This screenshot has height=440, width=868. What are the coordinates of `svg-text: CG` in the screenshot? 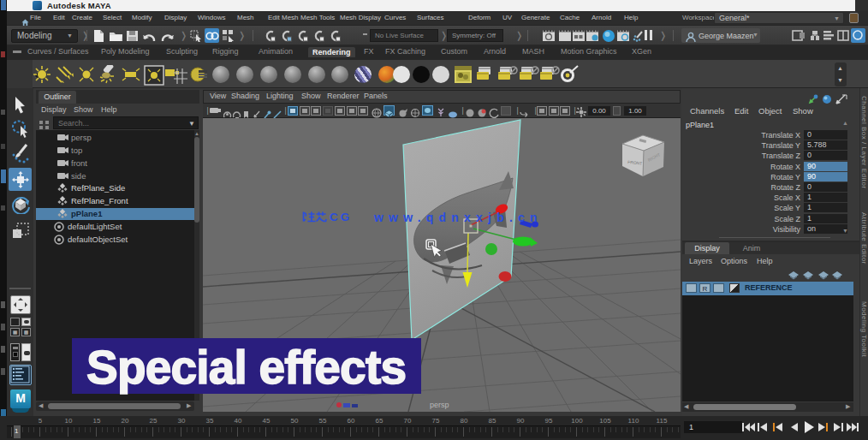 It's located at (341, 217).